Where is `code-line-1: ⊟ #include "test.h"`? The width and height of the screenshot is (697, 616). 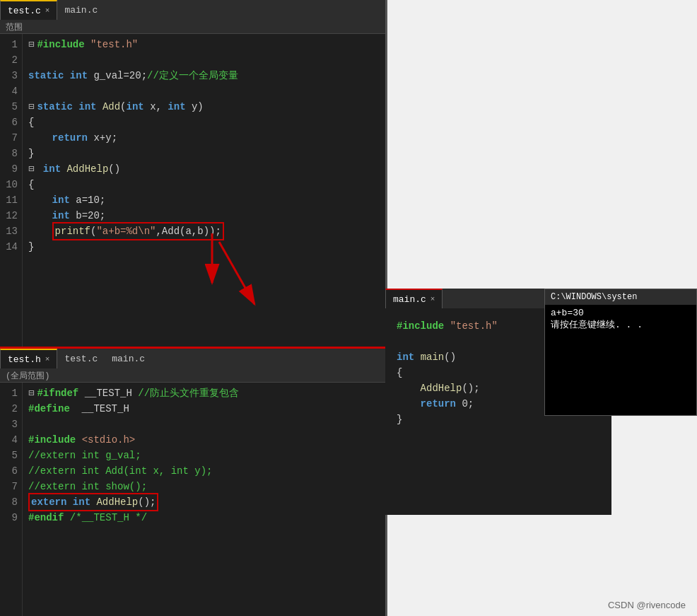 code-line-1: ⊟ #include "test.h" is located at coordinates (206, 45).